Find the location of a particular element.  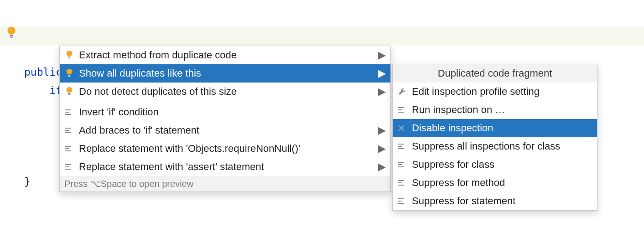

menu-item-add-braces: Add braces to 'if' statement ▶ is located at coordinates (225, 130).